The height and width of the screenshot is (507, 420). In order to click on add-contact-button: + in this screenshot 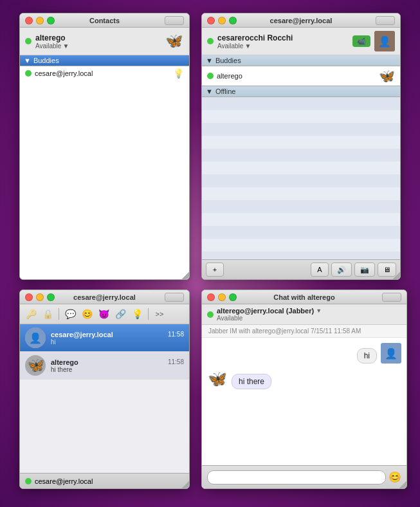, I will do `click(215, 270)`.